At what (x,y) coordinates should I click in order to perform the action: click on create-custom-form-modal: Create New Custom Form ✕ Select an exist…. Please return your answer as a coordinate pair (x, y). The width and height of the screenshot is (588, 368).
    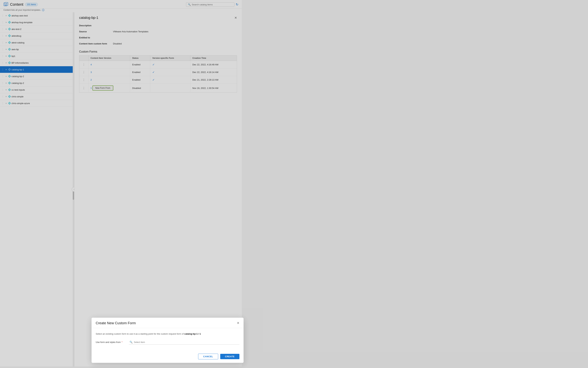
    Looking at the image, I should click on (167, 340).